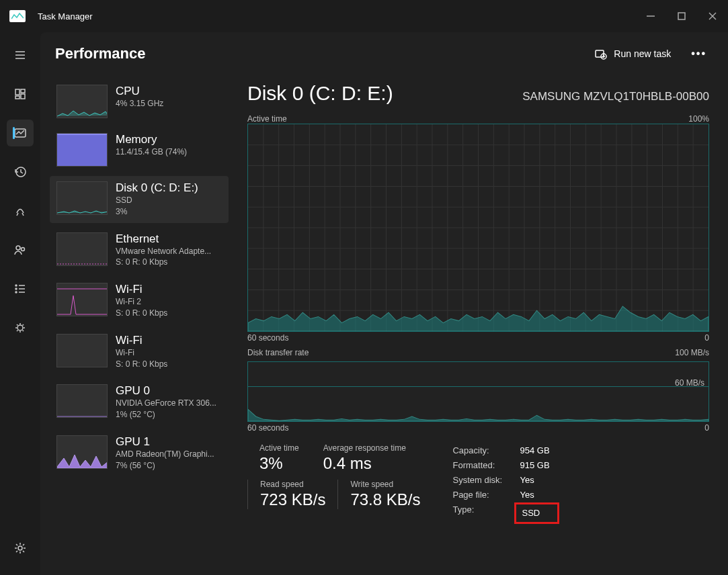  Describe the element at coordinates (692, 353) in the screenshot. I see `chart2-max: 100 MB/s` at that location.